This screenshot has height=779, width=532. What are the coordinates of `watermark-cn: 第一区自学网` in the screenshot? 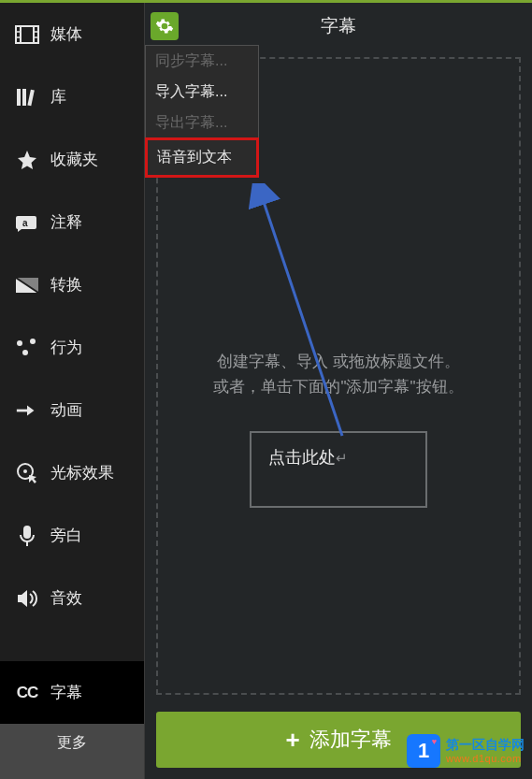 It's located at (485, 744).